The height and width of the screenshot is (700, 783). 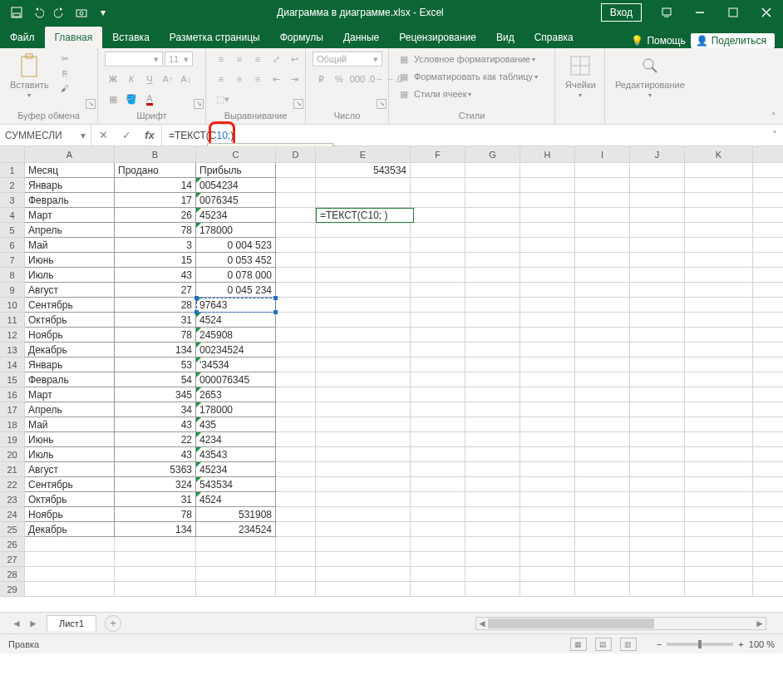 I want to click on cell: Май, so click(x=70, y=425).